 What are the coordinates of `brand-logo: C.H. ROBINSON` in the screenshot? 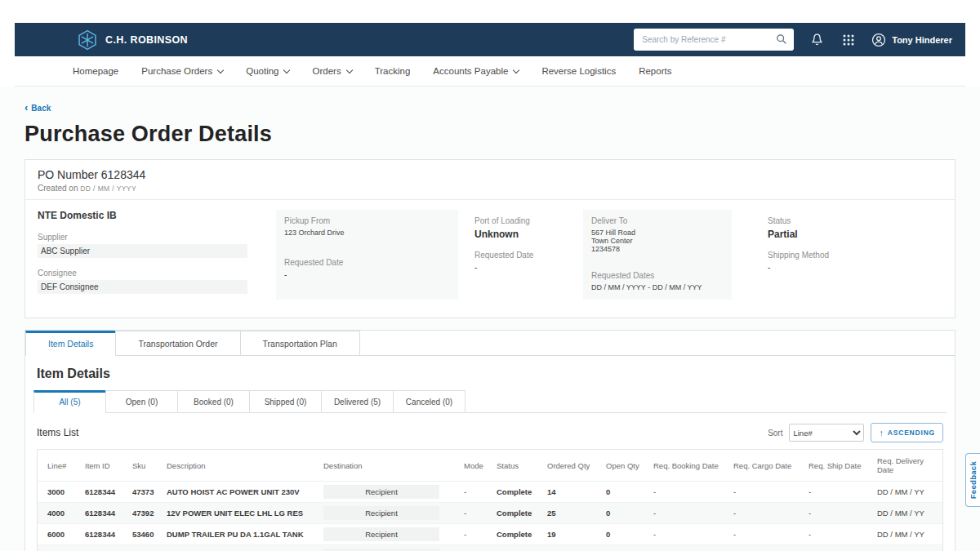 It's located at (132, 40).